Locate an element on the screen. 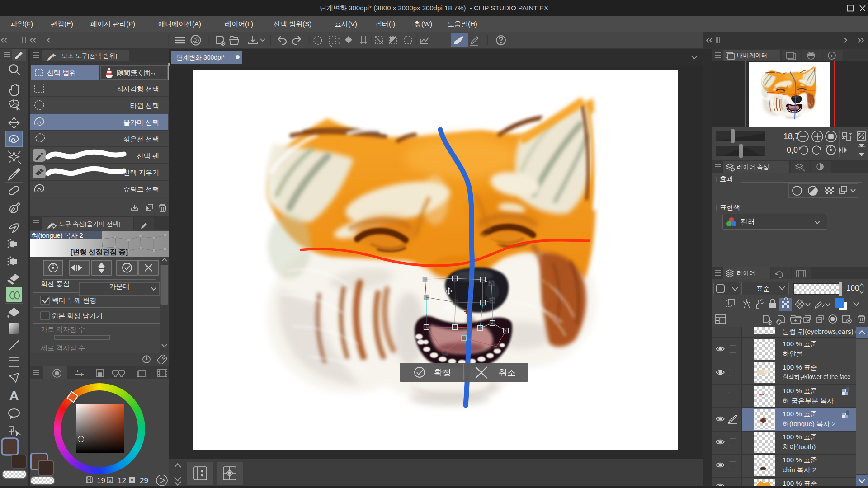  svg-text: 0,0 is located at coordinates (792, 150).